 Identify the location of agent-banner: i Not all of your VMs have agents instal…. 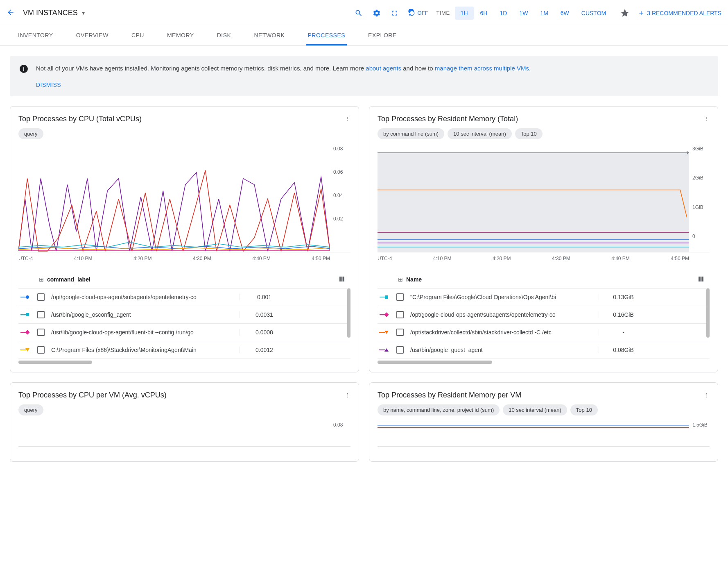
(364, 76).